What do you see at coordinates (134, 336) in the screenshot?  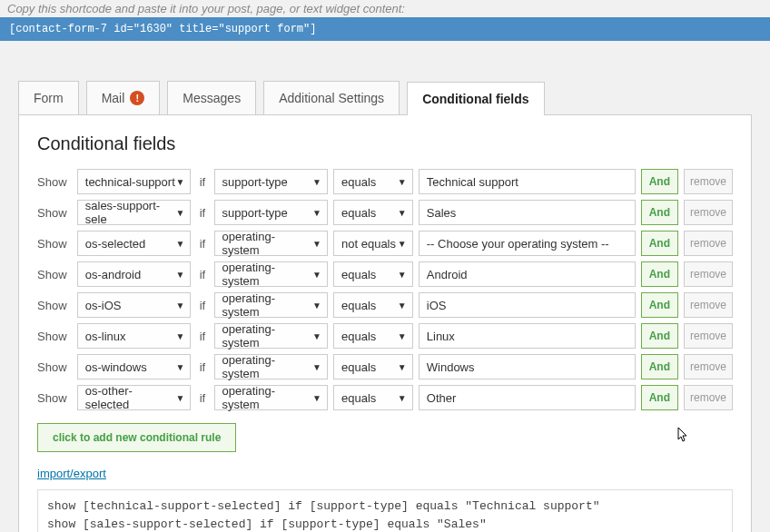 I see `group-select: os-linux▼` at bounding box center [134, 336].